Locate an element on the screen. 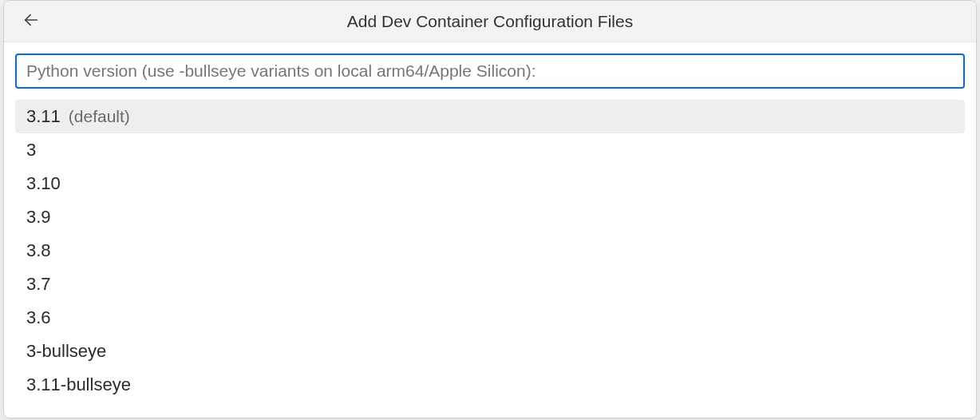  item-label: 3 is located at coordinates (31, 150).